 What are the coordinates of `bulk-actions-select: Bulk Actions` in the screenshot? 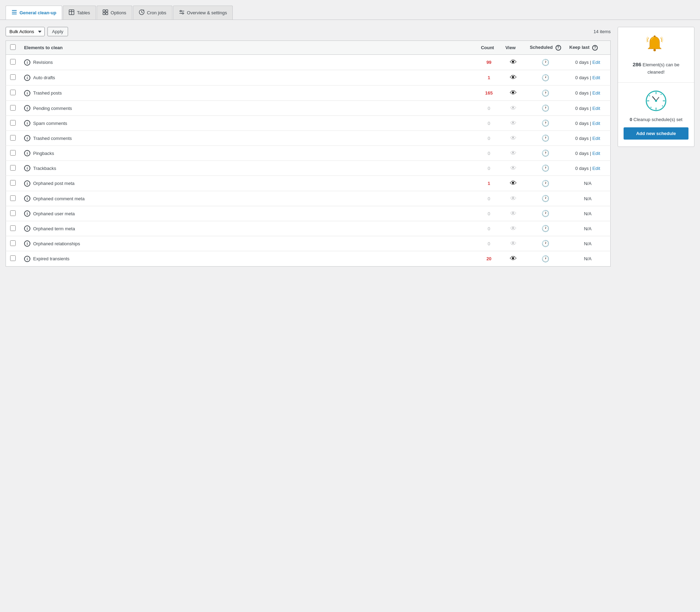 It's located at (25, 31).